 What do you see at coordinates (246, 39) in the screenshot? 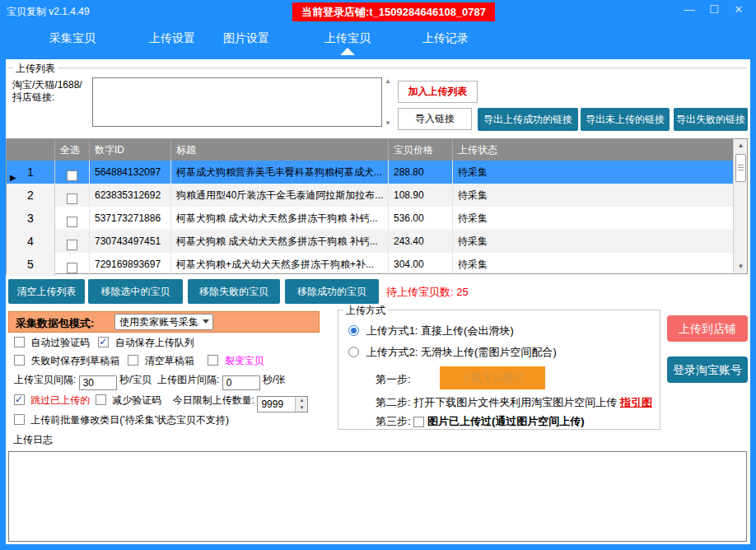
I see `tab-image-settings: 图片设置` at bounding box center [246, 39].